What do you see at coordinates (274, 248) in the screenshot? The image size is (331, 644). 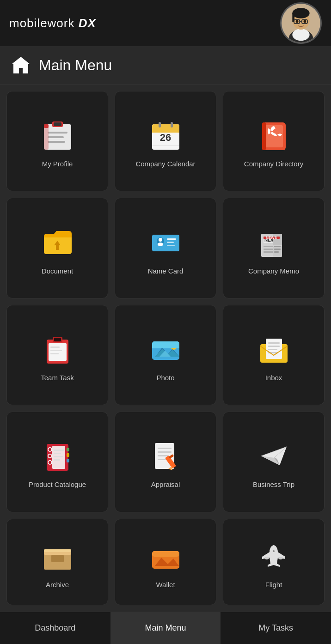 I see `menu-item-company-memo: NEWS NEWS Company Memo` at bounding box center [274, 248].